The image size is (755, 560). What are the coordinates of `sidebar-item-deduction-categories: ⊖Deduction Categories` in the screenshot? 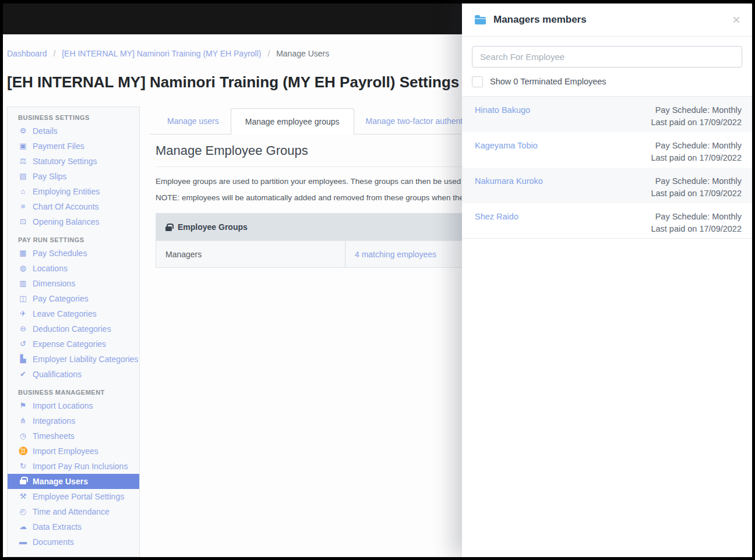 It's located at (73, 329).